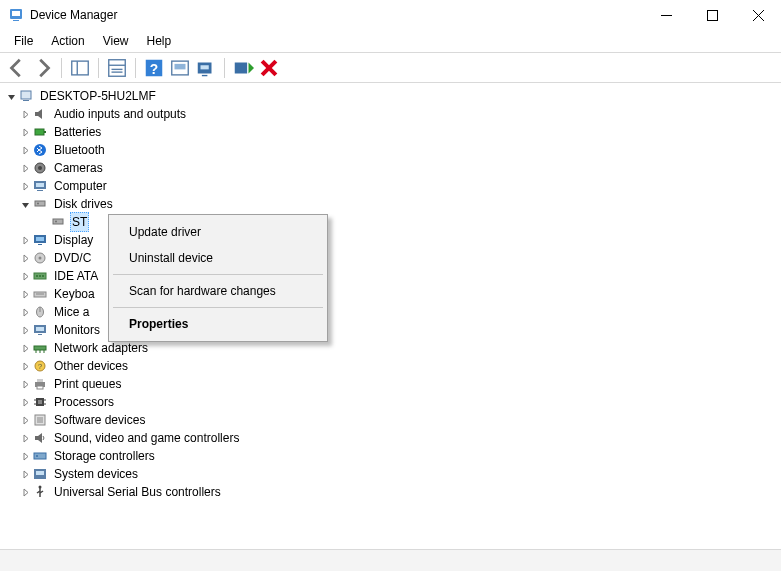  What do you see at coordinates (78, 132) in the screenshot?
I see `tree-node-label: Batteries` at bounding box center [78, 132].